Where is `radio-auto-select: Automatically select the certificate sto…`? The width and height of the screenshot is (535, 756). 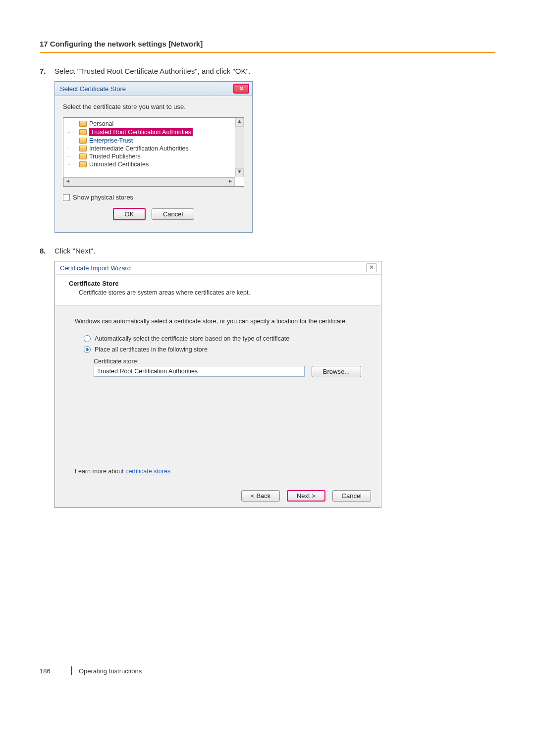
radio-auto-select: Automatically select the certificate sto… is located at coordinates (218, 339).